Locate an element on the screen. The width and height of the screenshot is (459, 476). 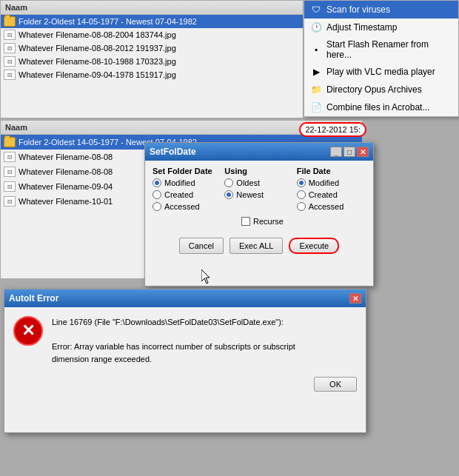
using-oldest-label: Oldest is located at coordinates (248, 183).